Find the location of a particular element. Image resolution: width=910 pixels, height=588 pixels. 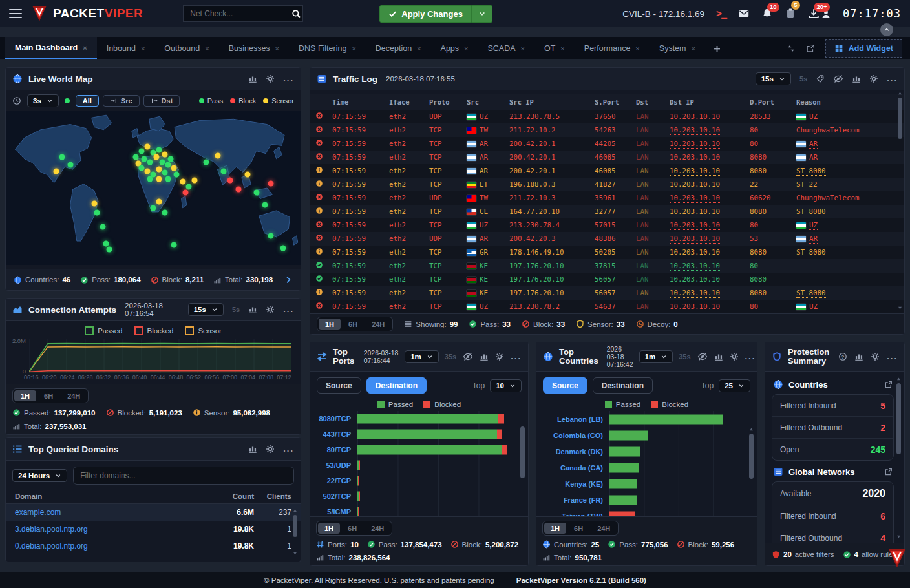

tab-deception: Deception× is located at coordinates (398, 48).